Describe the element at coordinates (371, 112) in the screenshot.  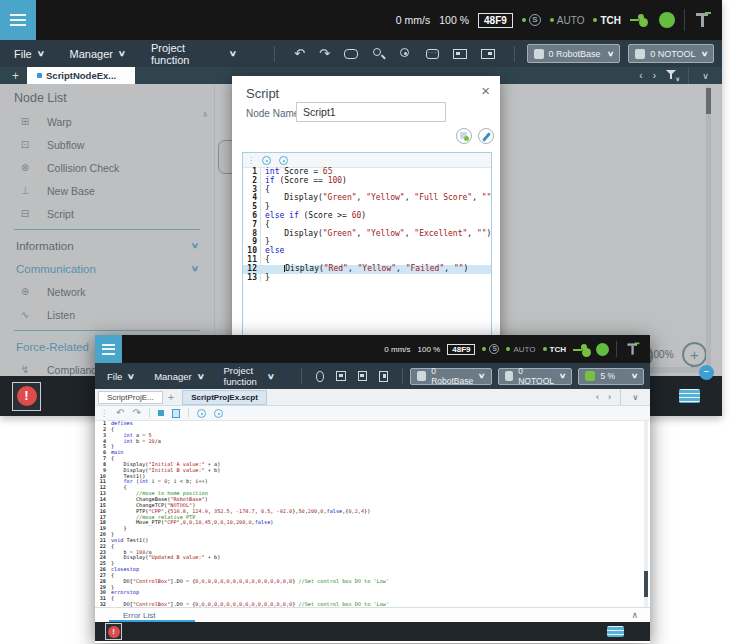
I see `node-name-input` at that location.